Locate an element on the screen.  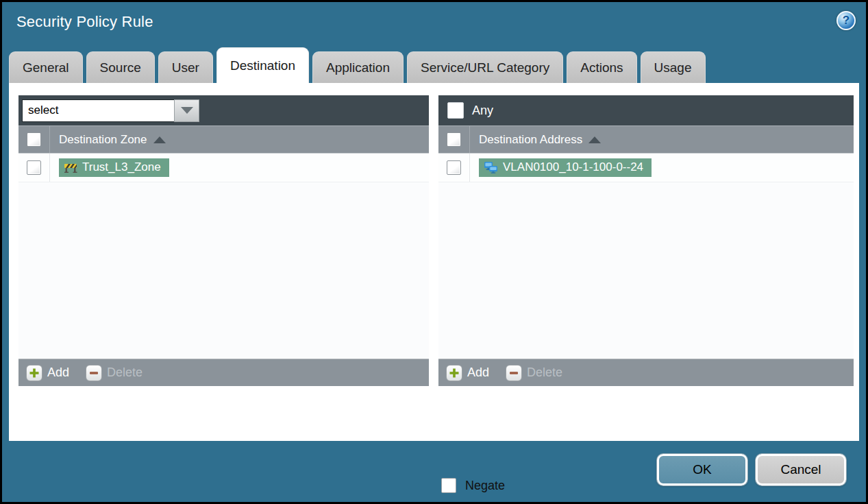
address-select-all-checkbox is located at coordinates (454, 140).